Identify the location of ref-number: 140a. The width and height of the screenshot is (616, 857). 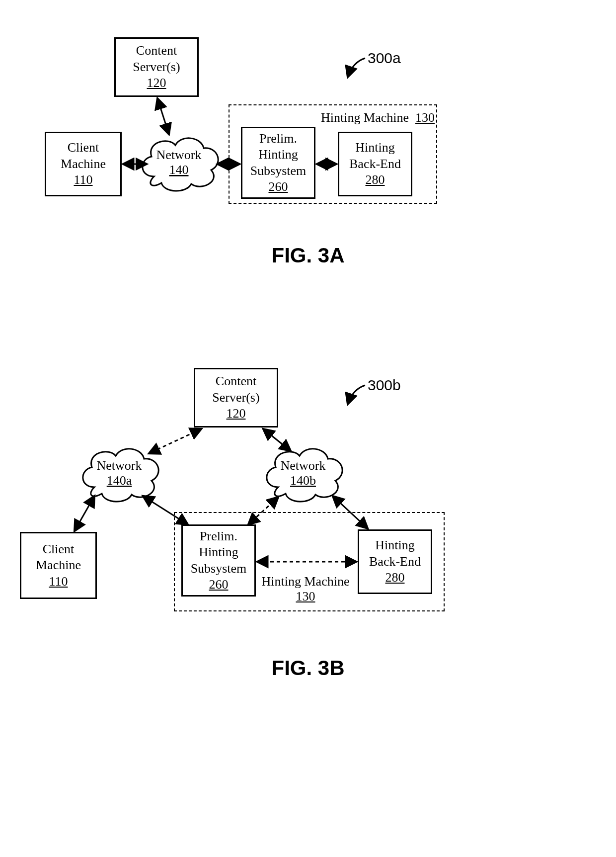
(119, 480).